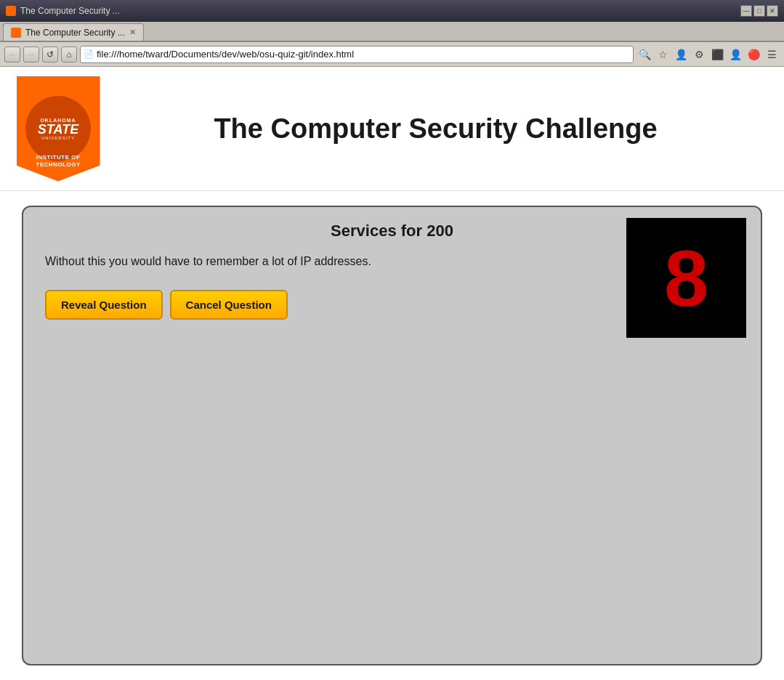 The height and width of the screenshot is (680, 784). I want to click on address-icon: 📄, so click(89, 54).